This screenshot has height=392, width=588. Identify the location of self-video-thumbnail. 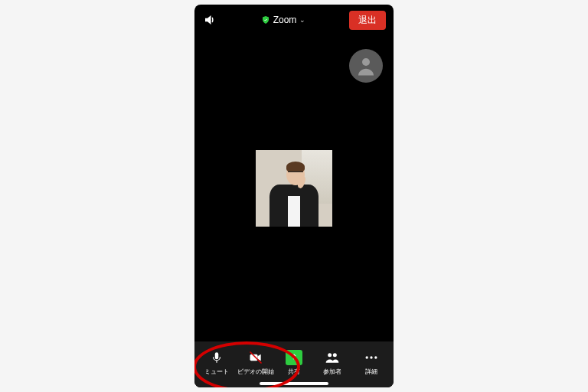
(294, 188).